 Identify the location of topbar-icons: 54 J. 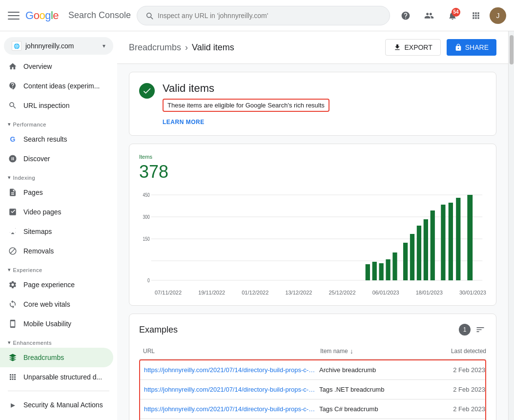
(451, 16).